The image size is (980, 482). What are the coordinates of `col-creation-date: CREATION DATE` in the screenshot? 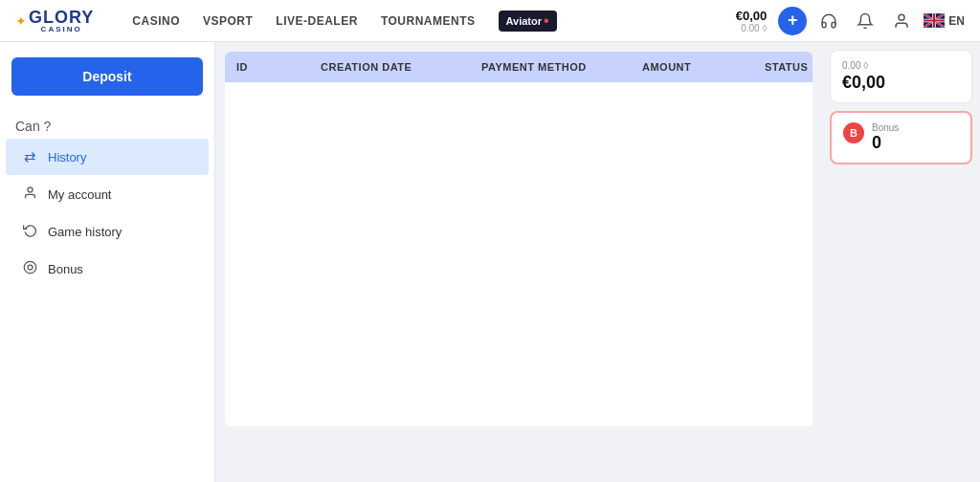 It's located at (397, 67).